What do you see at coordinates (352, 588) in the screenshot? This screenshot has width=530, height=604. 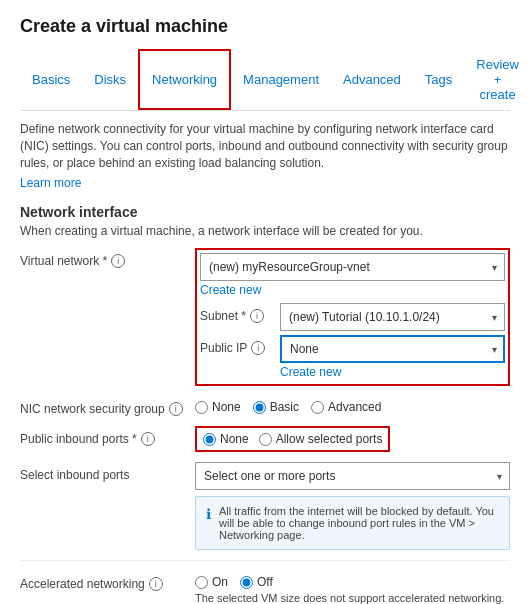 I see `accelerated-networking-control: On Off The selected VM size does not sup…` at bounding box center [352, 588].